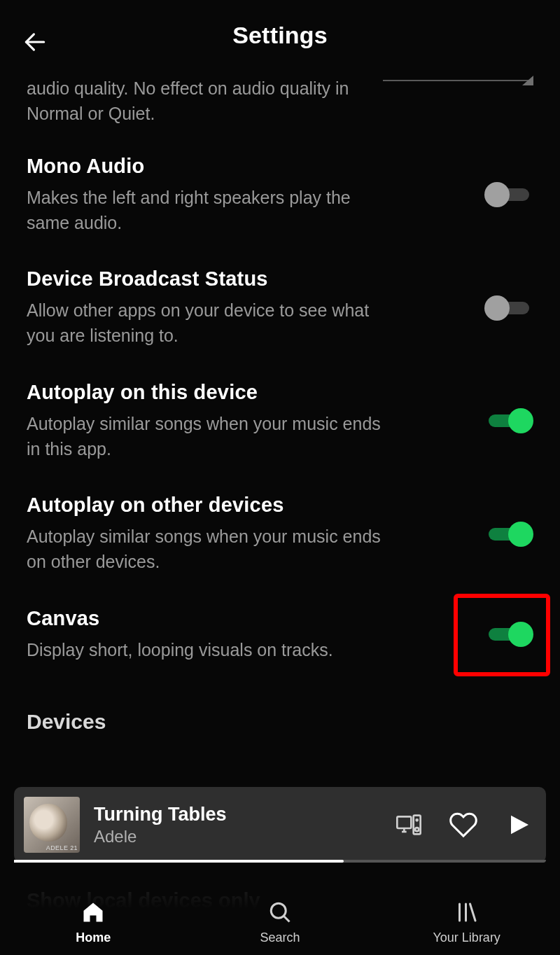 This screenshot has width=560, height=955. Describe the element at coordinates (509, 634) in the screenshot. I see `toggle-canvas` at that location.